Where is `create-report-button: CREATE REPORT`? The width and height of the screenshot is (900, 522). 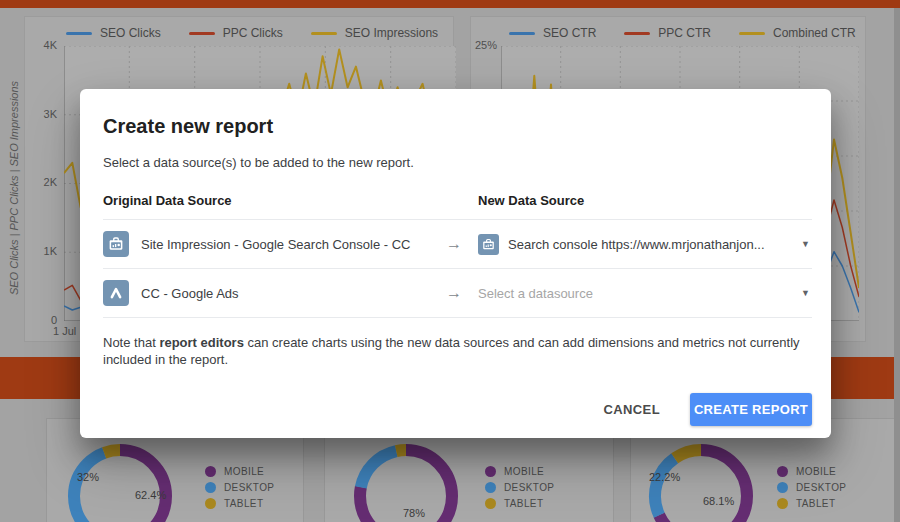
create-report-button: CREATE REPORT is located at coordinates (751, 410).